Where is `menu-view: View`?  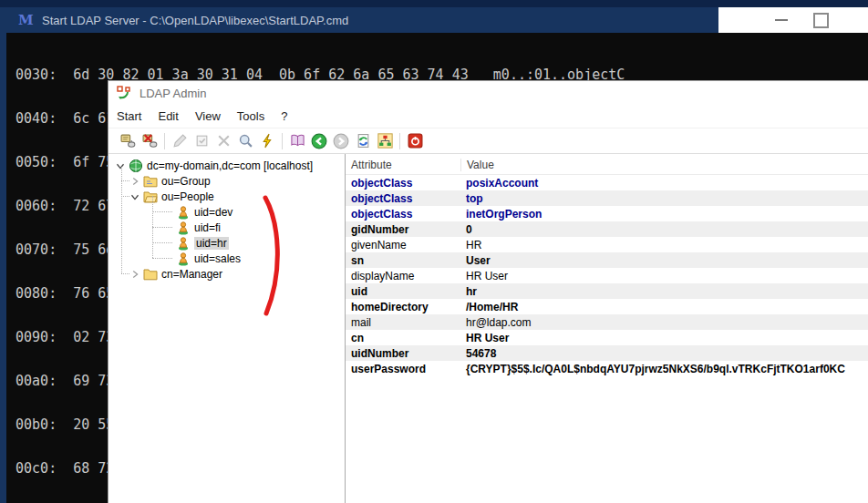
menu-view: View is located at coordinates (208, 117).